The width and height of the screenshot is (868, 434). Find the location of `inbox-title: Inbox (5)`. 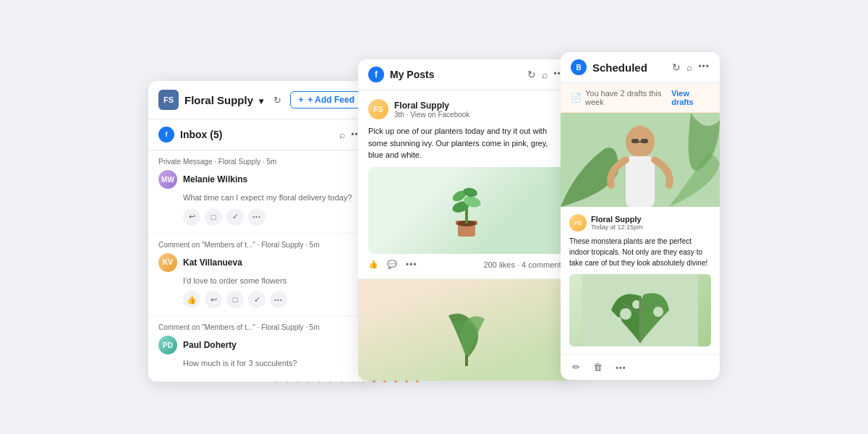

inbox-title: Inbox (5) is located at coordinates (201, 135).